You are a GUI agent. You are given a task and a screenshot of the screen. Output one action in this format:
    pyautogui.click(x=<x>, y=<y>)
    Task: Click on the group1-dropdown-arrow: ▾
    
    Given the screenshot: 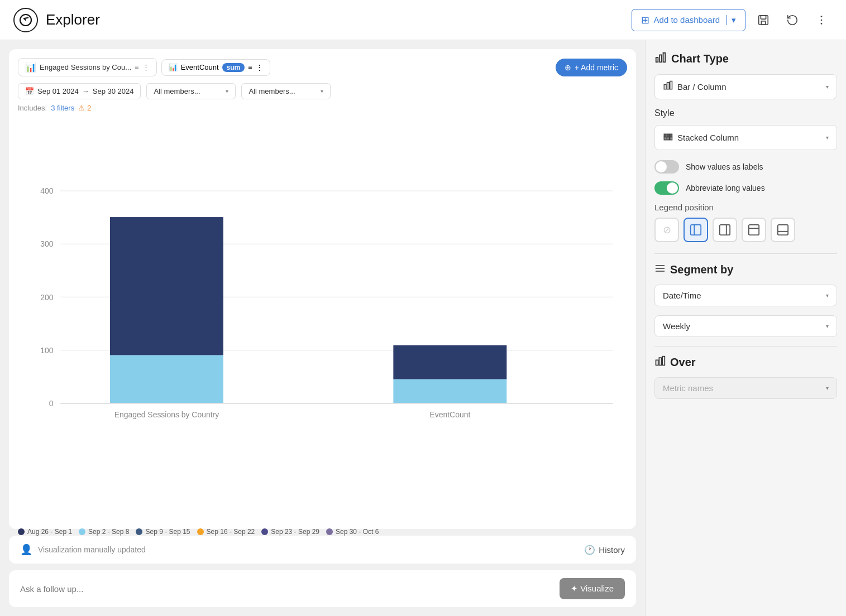 What is the action you would take?
    pyautogui.click(x=227, y=92)
    